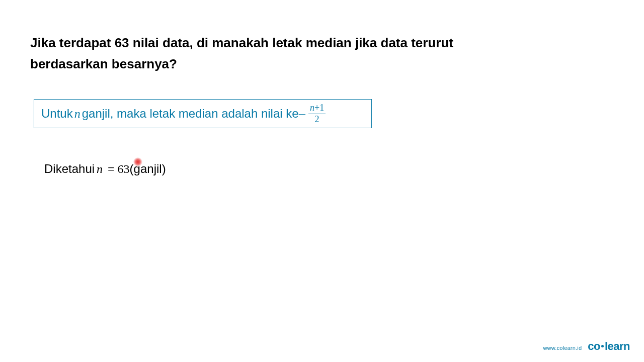 Image resolution: width=644 pixels, height=362 pixels. What do you see at coordinates (317, 114) in the screenshot?
I see `formula-fraction: n+1 2` at bounding box center [317, 114].